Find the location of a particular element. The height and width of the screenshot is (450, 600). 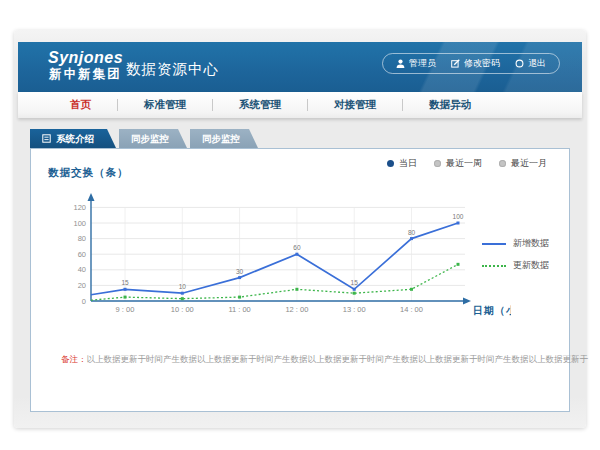

nav-item-3: 对接管理 is located at coordinates (355, 105).